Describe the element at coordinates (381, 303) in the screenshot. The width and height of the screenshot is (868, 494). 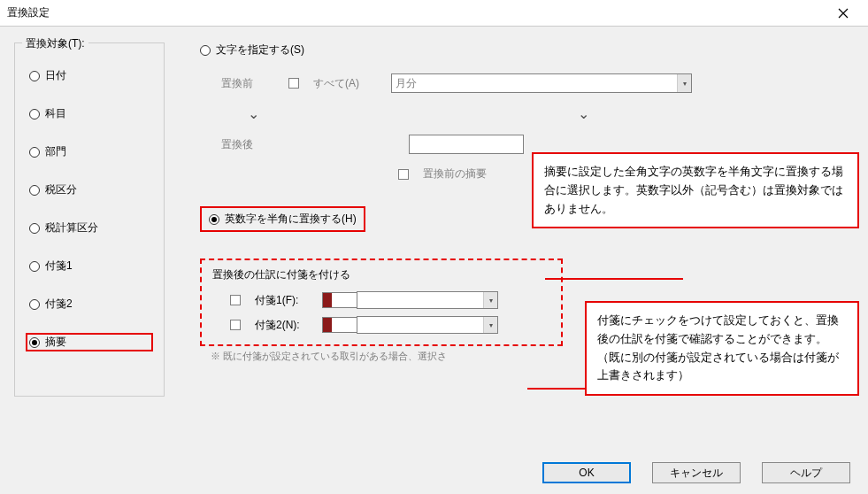
I see `tag-box: 置換後の仕訳に付箋を付ける 付箋1(F): ▾ 付箋2(N): ▾` at that location.